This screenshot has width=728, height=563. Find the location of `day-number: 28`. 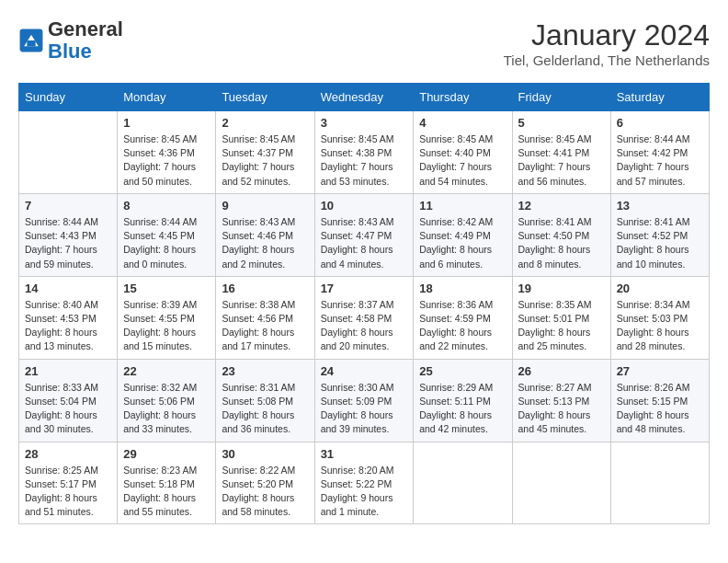

day-number: 28 is located at coordinates (68, 454).